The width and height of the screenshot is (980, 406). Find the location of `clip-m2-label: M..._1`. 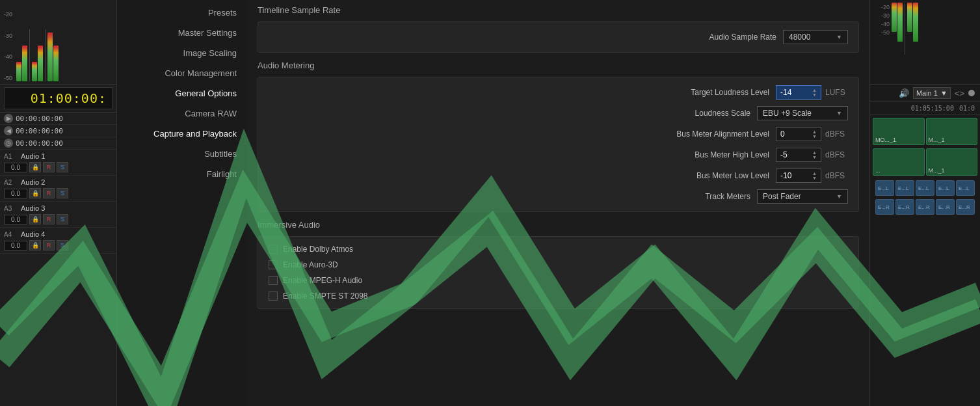

clip-m2-label: M..._1 is located at coordinates (936, 170).